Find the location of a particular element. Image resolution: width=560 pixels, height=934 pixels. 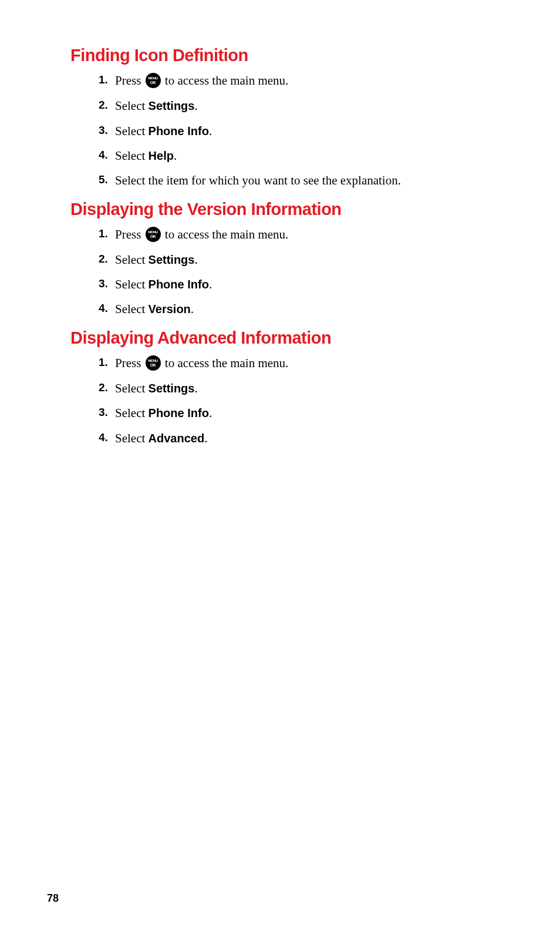

step-text-bold: Version is located at coordinates (170, 309).